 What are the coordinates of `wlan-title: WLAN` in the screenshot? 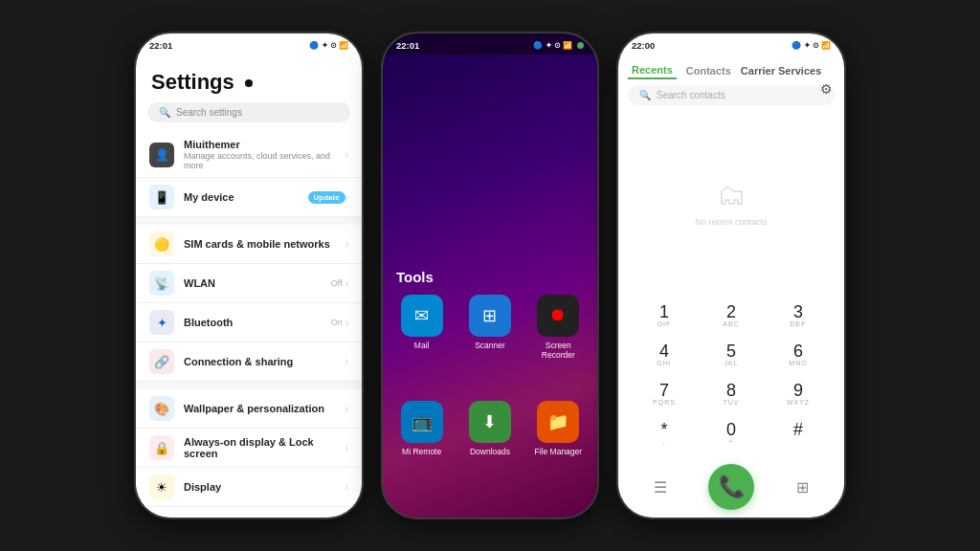 It's located at (257, 283).